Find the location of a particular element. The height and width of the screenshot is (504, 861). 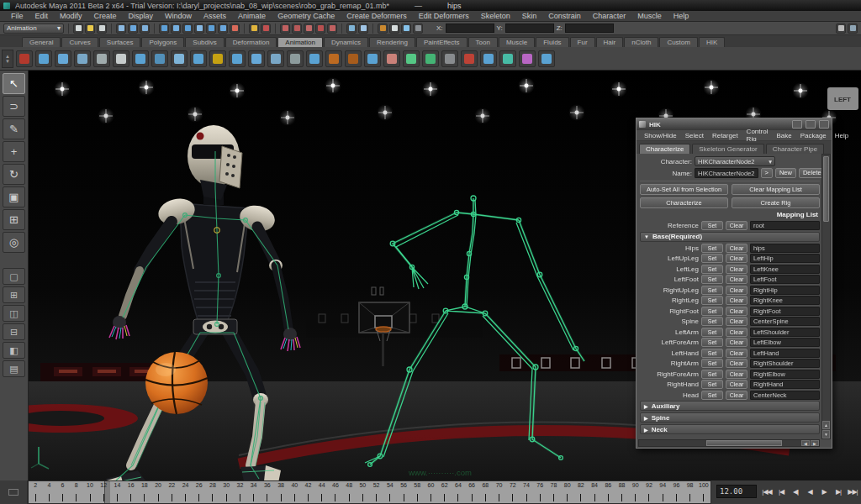

paint-select-tool: ✎ is located at coordinates (13, 129).